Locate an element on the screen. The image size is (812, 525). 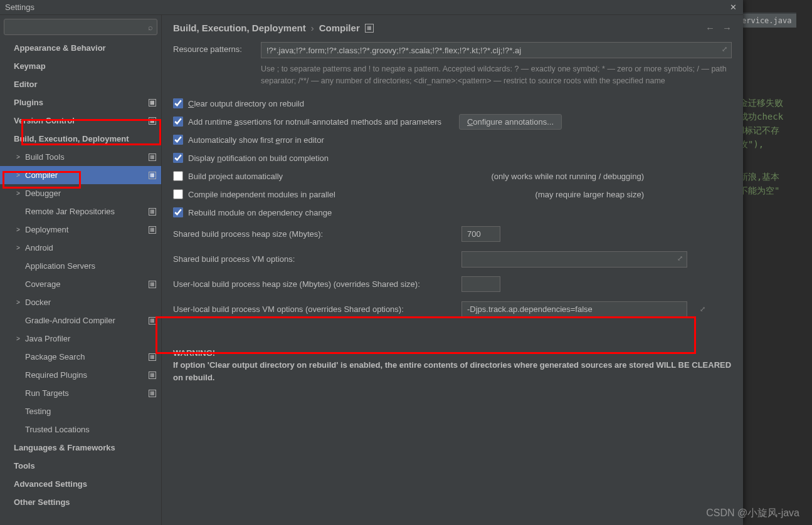
sidebar-item-label: Compiler is located at coordinates (41, 175).